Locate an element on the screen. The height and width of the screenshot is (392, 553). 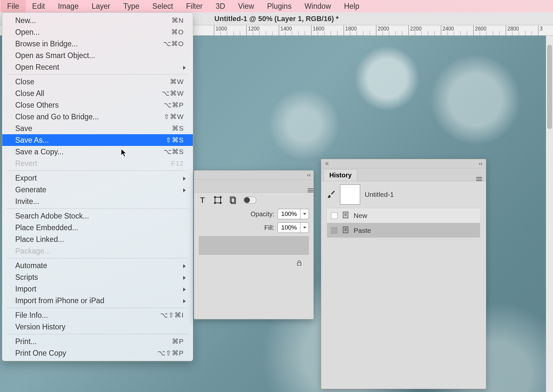
tab-history: History is located at coordinates (340, 175).